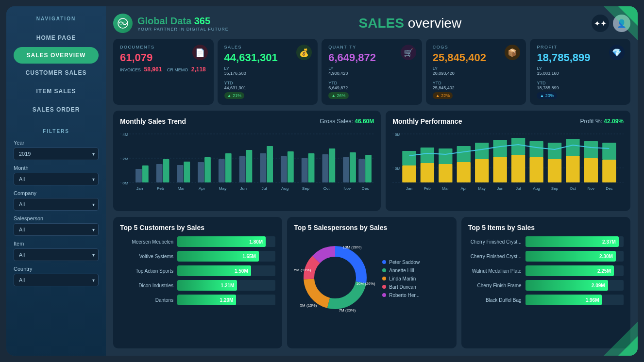 This screenshot has height=362, width=644. What do you see at coordinates (247, 167) in the screenshot?
I see `sales-chart-area: 4M 2M 0M` at bounding box center [247, 167].